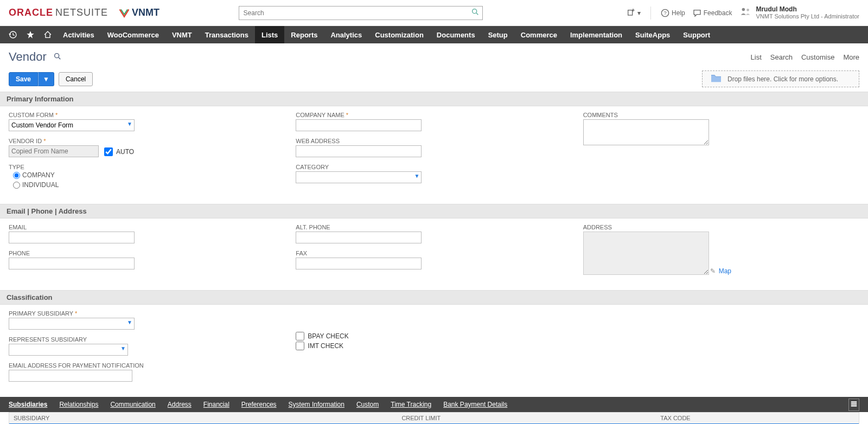  Describe the element at coordinates (59, 13) in the screenshot. I see `netsuite-logo: ORACLENETSUITE` at that location.